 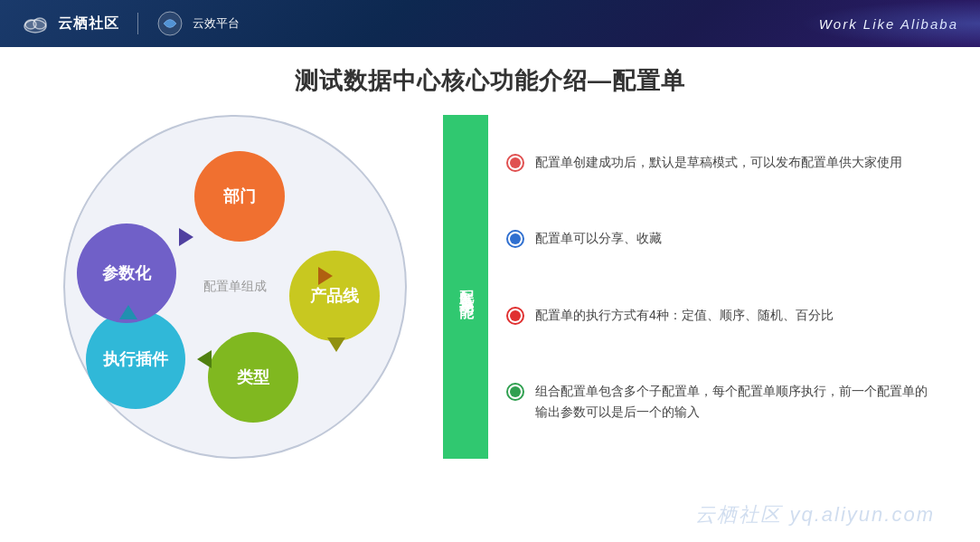 I want to click on logo-divider, so click(x=137, y=24).